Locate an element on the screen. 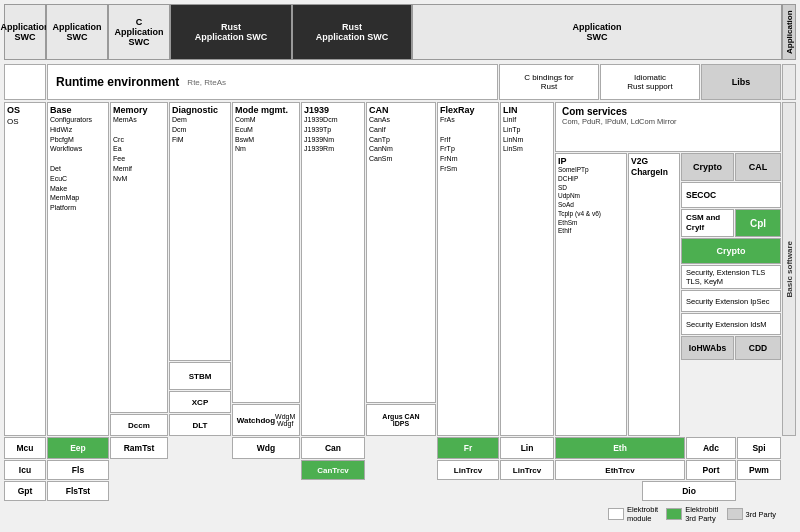 This screenshot has height=532, width=800. diagnostic-cell: Diagnostic DemDcmFiM is located at coordinates (200, 232).